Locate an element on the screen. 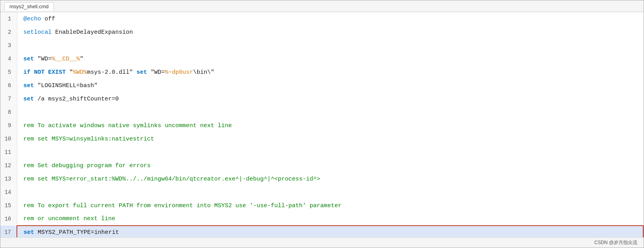 The image size is (644, 248). line-number: 5 is located at coordinates (9, 72).